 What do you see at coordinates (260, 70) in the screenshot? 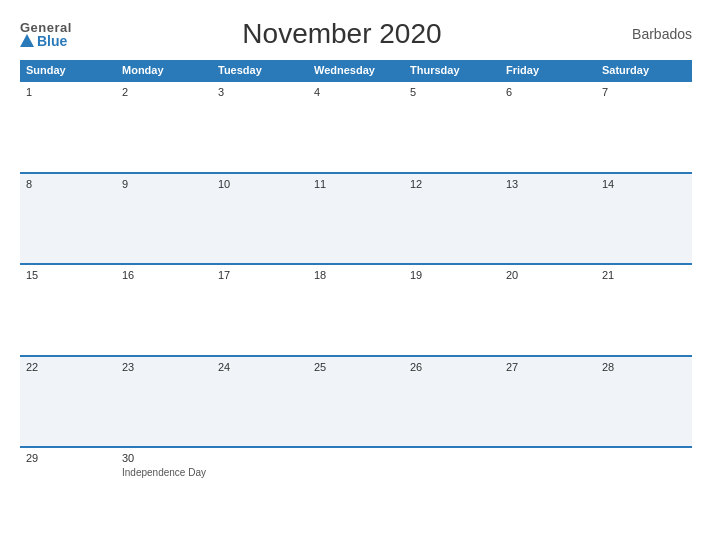
I see `header-tuesday: Tuesday` at bounding box center [260, 70].